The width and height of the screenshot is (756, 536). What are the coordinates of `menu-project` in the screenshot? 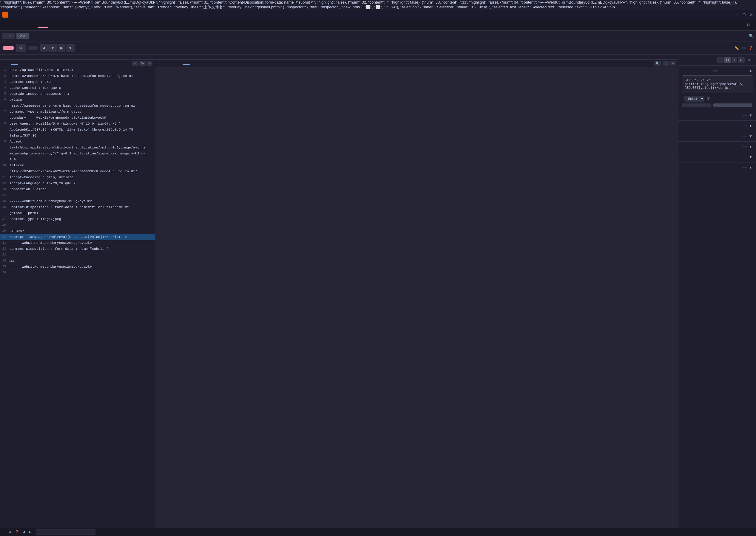 It's located at (20, 15).